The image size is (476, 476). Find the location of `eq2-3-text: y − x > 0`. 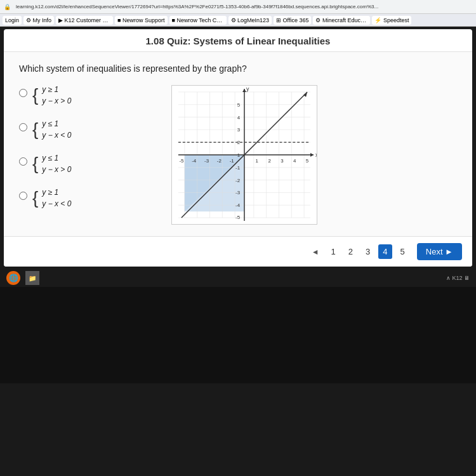

eq2-3-text: y − x > 0 is located at coordinates (56, 169).